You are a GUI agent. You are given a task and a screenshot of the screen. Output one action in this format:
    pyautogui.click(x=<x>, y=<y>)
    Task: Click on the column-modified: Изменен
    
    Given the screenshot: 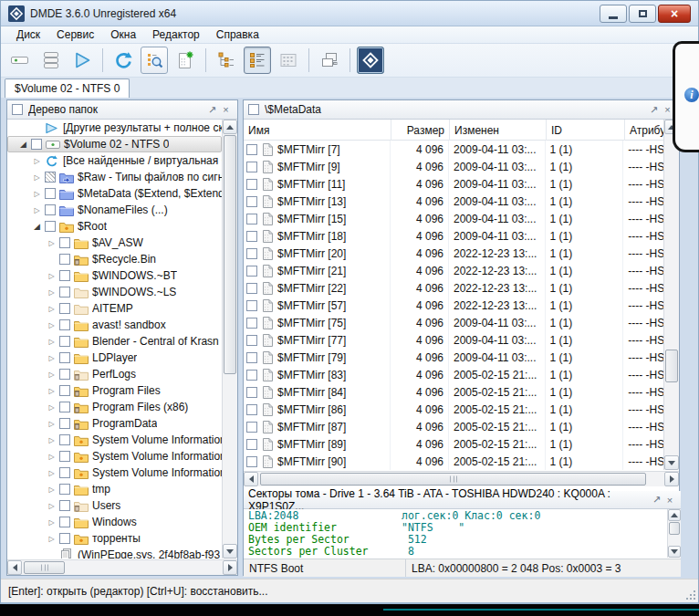 What is the action you would take?
    pyautogui.click(x=498, y=130)
    